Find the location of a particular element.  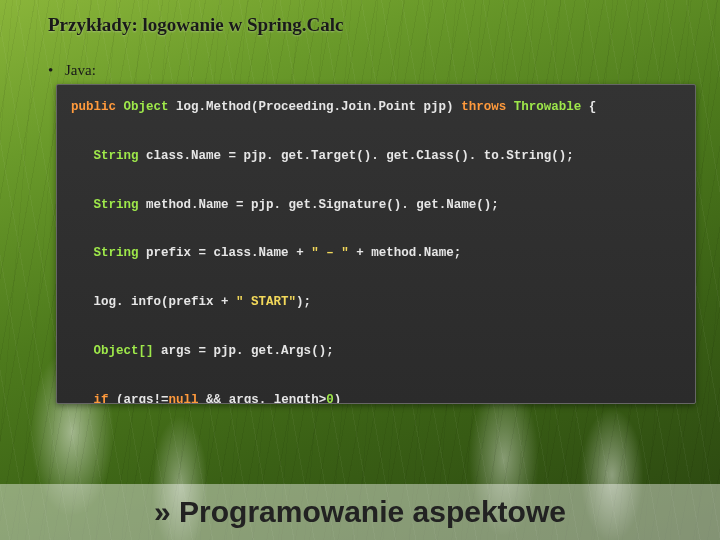

code-id: log. info(prefix is located at coordinates (154, 302).